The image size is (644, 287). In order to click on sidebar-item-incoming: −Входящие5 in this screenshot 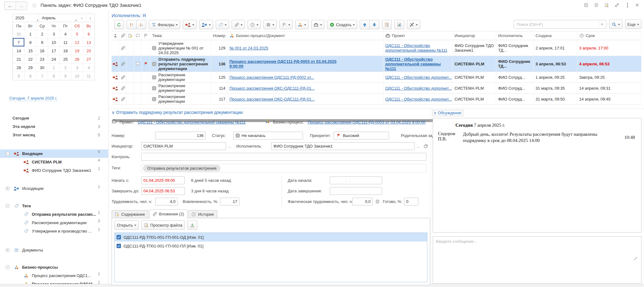, I will do `click(54, 154)`.